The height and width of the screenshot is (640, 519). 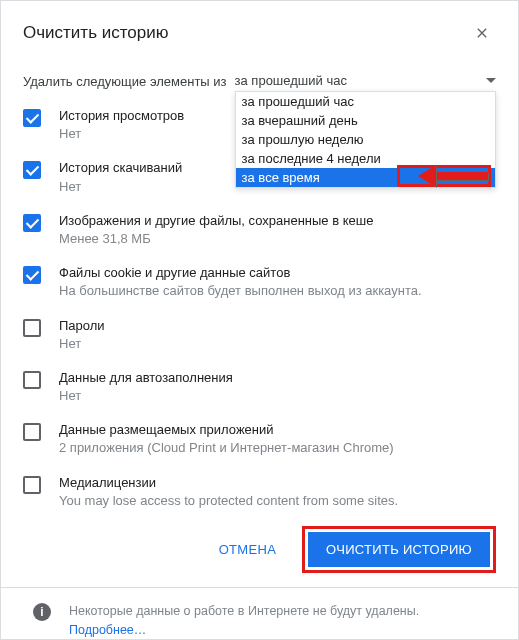 What do you see at coordinates (260, 282) in the screenshot?
I see `option-row: Файлы cookie и другие данные сайтовНа бо…` at bounding box center [260, 282].